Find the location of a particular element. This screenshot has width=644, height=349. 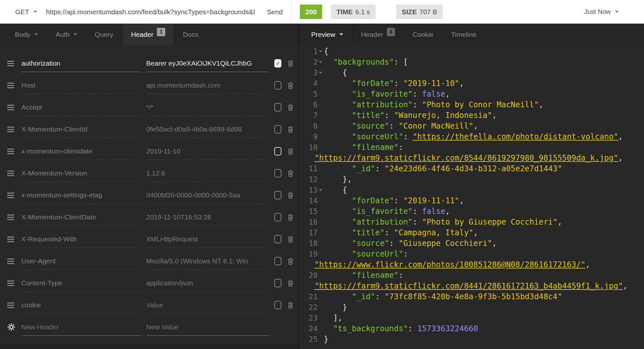

header-value-field: 0fe50acf-d0a9-4b0a-8699-6d98 is located at coordinates (208, 129).